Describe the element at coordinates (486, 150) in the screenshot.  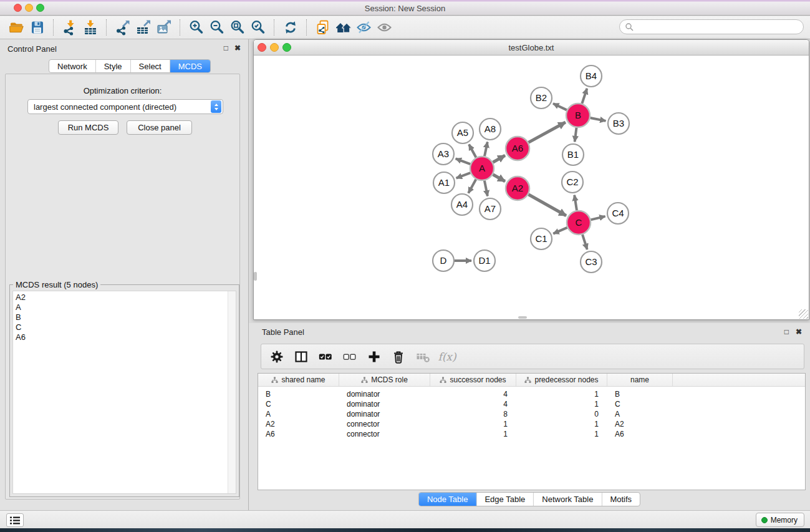
I see `graph-edge-A-A8` at that location.